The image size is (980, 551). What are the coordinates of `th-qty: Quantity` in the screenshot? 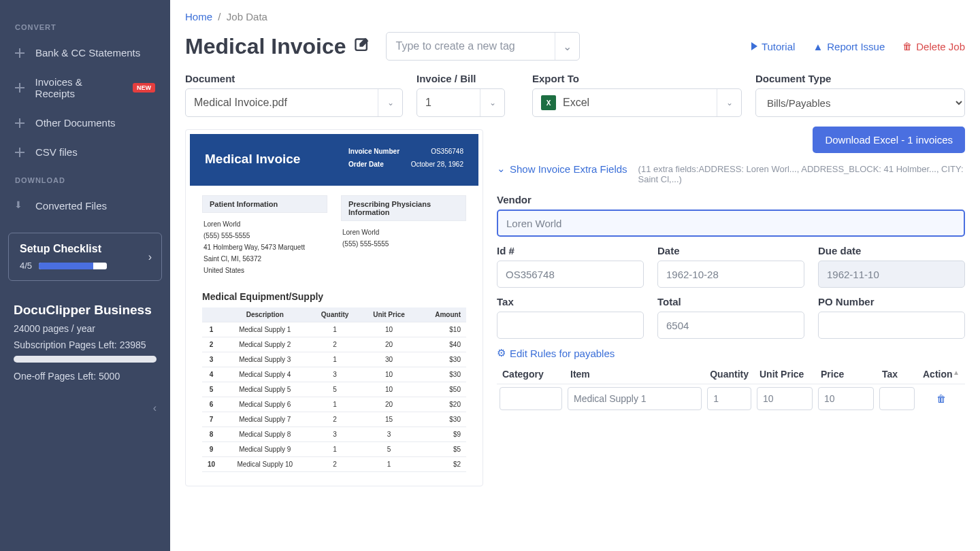 It's located at (335, 315).